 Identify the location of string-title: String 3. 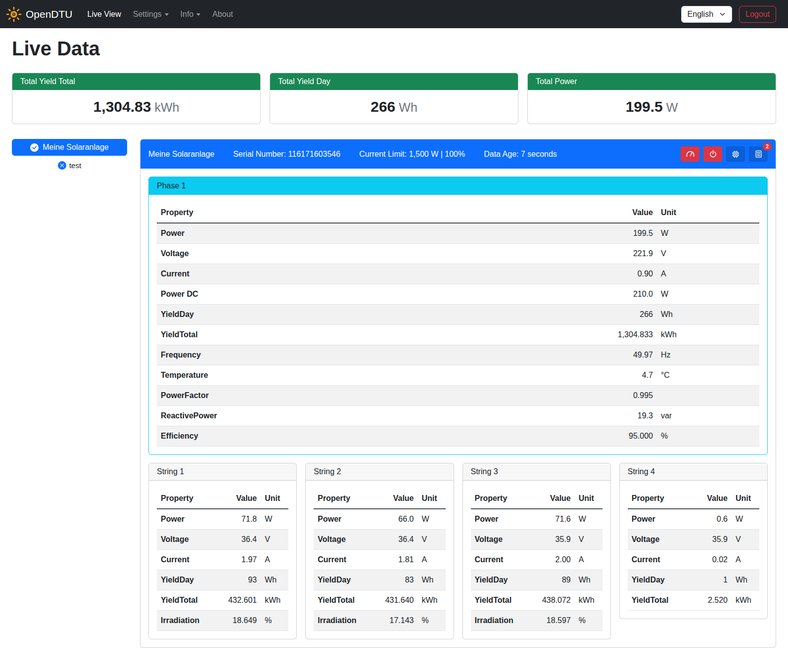
(537, 472).